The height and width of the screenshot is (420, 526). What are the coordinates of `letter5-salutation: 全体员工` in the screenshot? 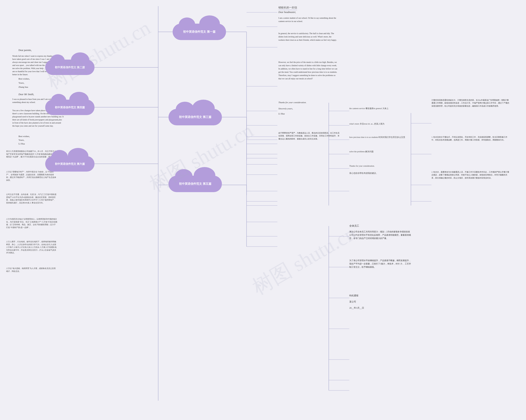 It's located at (354, 226).